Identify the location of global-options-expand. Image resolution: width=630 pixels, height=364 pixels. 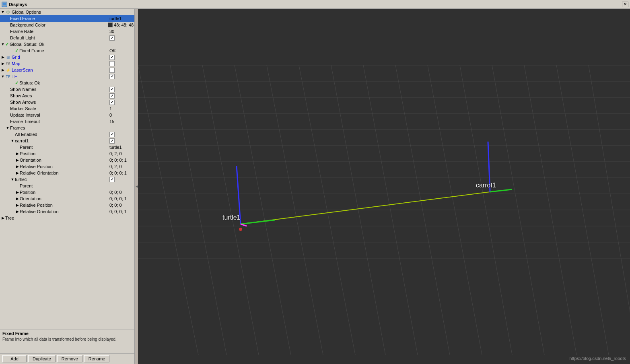
(3, 12).